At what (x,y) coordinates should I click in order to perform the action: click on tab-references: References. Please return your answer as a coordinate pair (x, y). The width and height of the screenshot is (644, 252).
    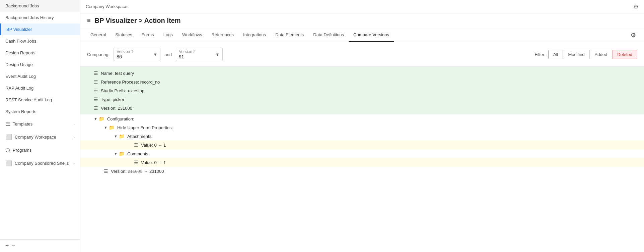
    Looking at the image, I should click on (223, 35).